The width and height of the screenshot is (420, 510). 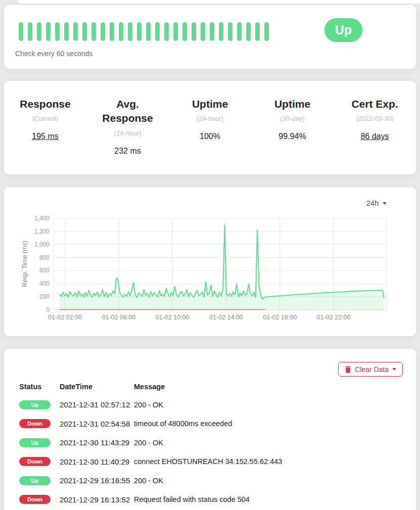 I want to click on svg-text: 800, so click(x=44, y=258).